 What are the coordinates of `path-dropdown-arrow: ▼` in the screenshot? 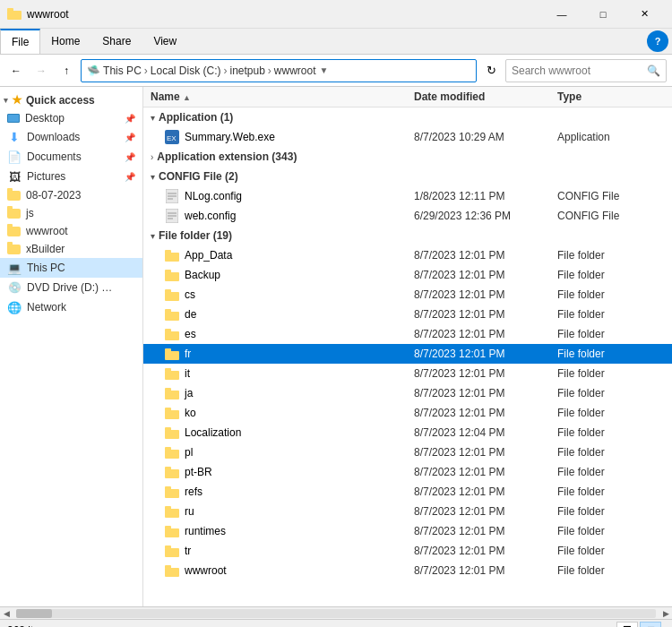 It's located at (324, 70).